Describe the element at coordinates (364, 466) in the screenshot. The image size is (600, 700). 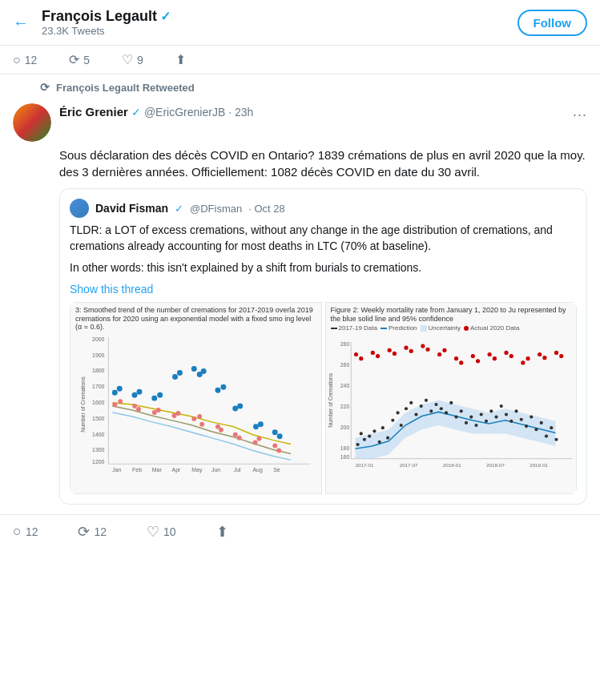
I see `svg-text: 2017-01` at that location.